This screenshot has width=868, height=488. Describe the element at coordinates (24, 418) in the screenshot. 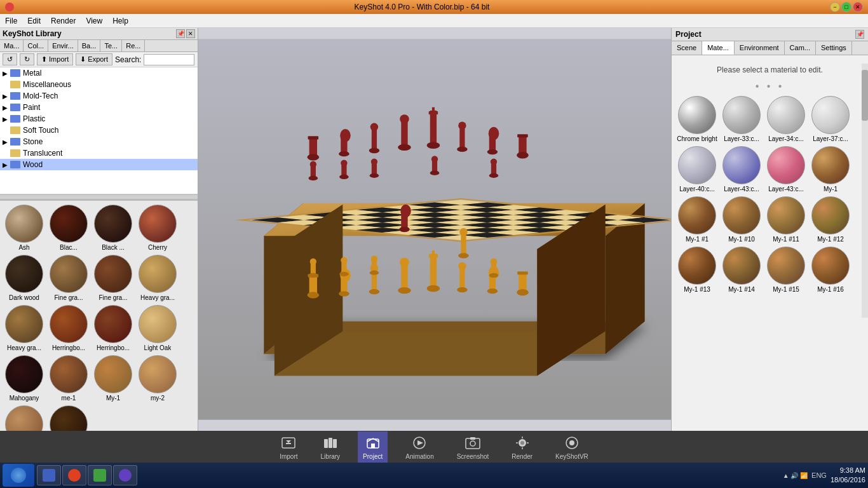

I see `mat-swatch-extra1` at that location.